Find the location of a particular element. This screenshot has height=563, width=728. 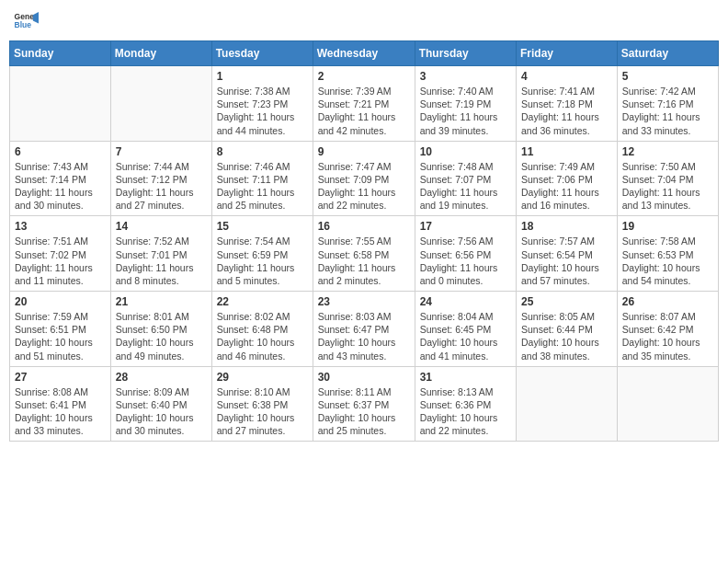

day-number: 11 is located at coordinates (566, 152).